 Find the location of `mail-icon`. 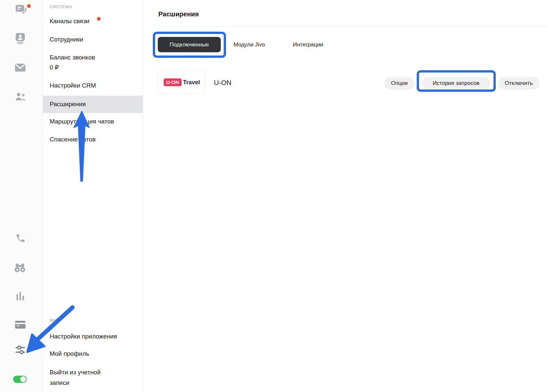

mail-icon is located at coordinates (20, 68).